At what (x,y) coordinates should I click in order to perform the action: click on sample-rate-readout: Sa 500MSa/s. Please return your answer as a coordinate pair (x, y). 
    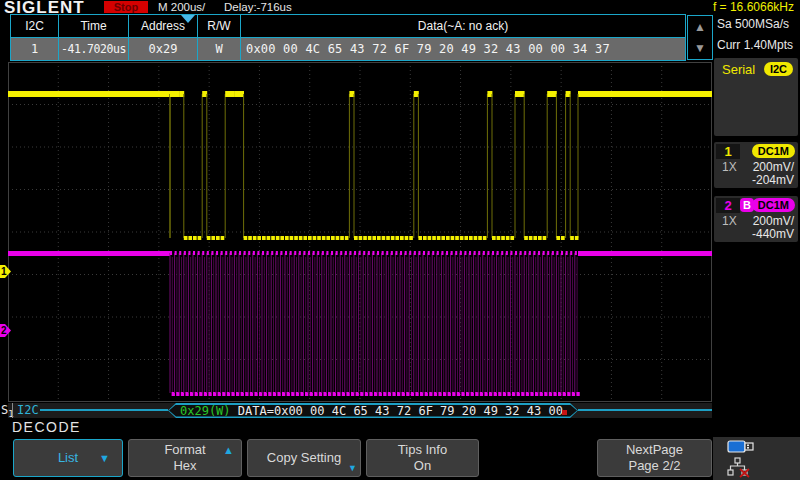
    Looking at the image, I should click on (753, 24).